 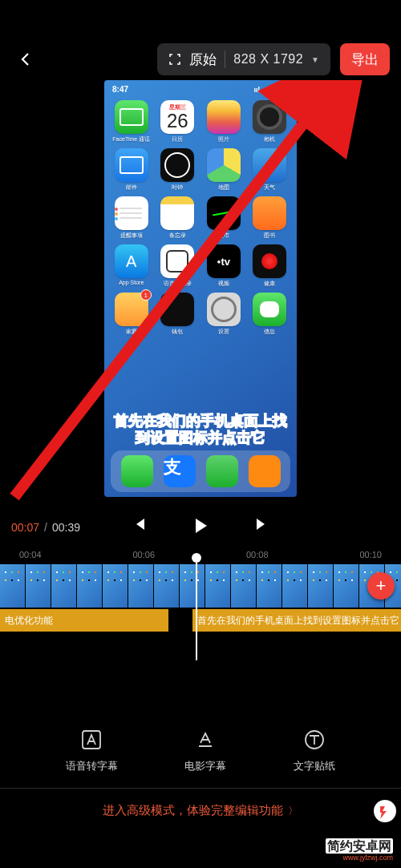 What do you see at coordinates (175, 59) in the screenshot?
I see `aspect-icon` at bounding box center [175, 59].